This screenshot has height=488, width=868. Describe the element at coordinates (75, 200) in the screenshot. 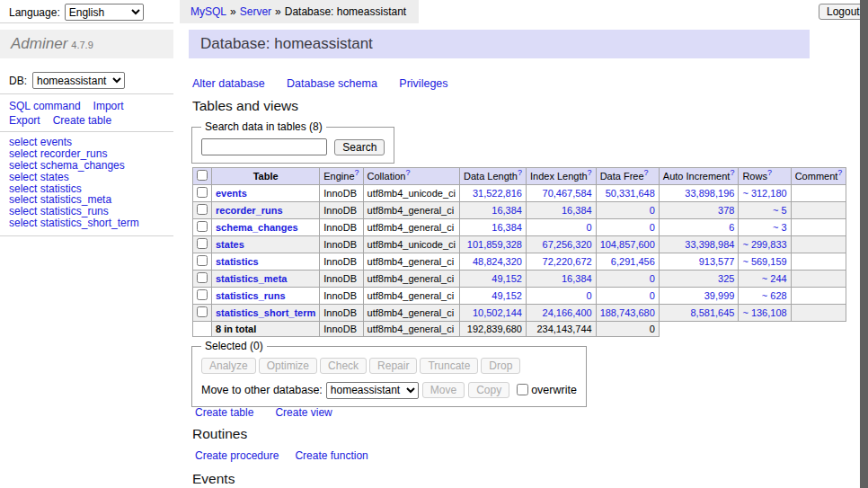

I see `table-link: statistics_meta` at that location.